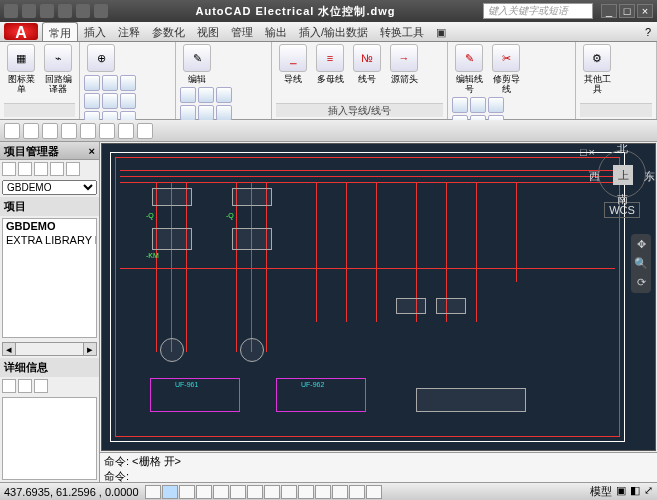 This screenshot has width=657, height=500. I want to click on multi-bus-button: ≡多母线, so click(330, 64).